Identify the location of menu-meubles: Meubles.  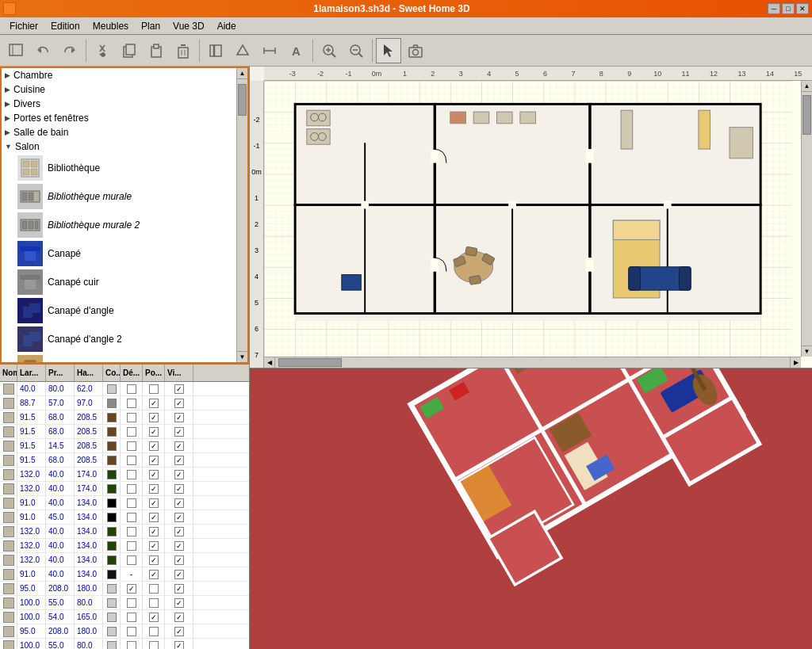
(111, 26).